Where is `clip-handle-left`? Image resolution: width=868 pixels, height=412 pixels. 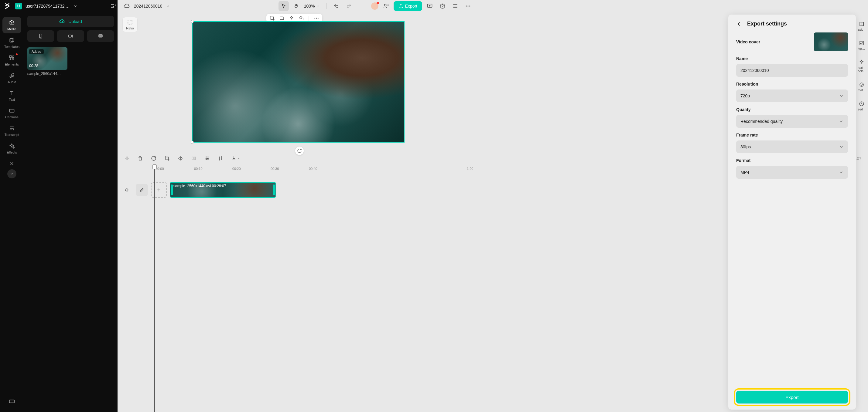
clip-handle-left is located at coordinates (172, 190).